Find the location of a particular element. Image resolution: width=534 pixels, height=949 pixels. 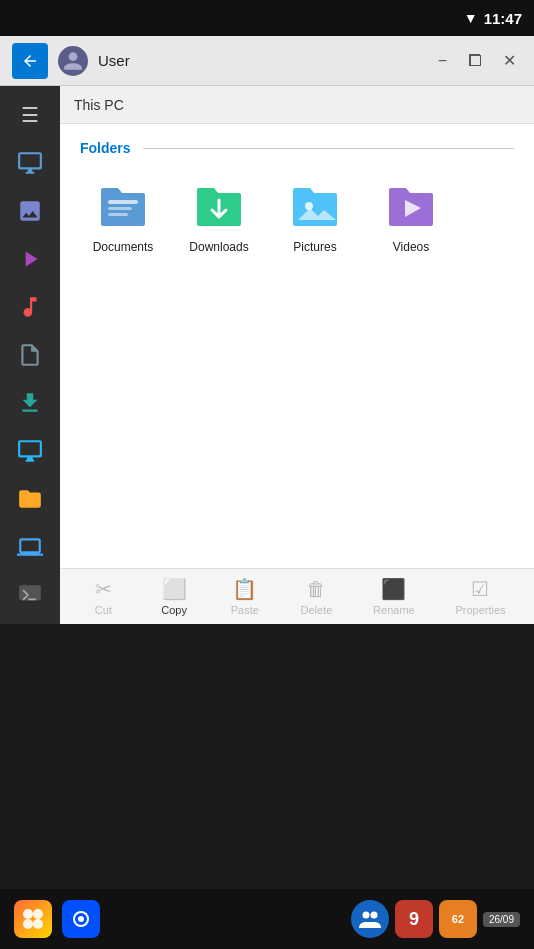

cut-icon: ✂ is located at coordinates (104, 589).